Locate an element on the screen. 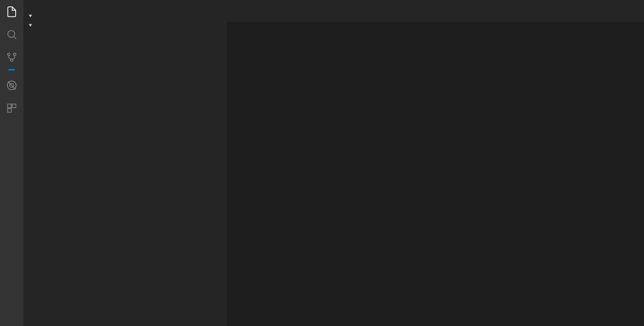 The width and height of the screenshot is (644, 326). activity-bar is located at coordinates (12, 163).